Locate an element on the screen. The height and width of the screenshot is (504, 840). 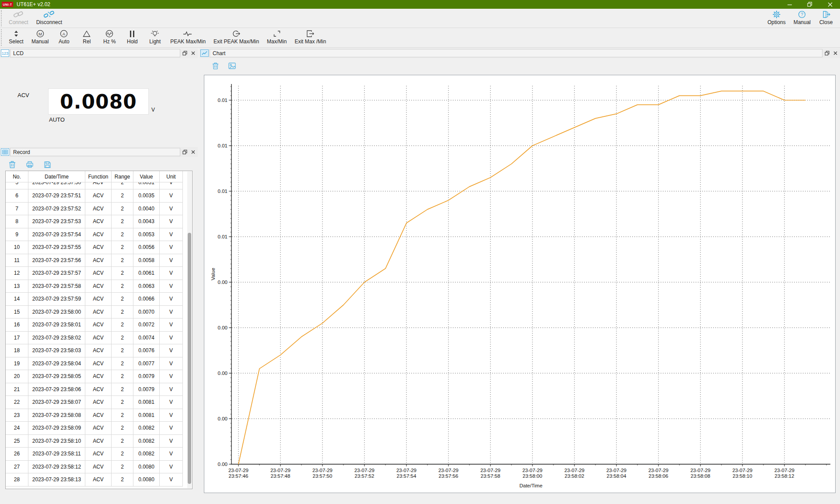
hold-pause-icon is located at coordinates (132, 34).